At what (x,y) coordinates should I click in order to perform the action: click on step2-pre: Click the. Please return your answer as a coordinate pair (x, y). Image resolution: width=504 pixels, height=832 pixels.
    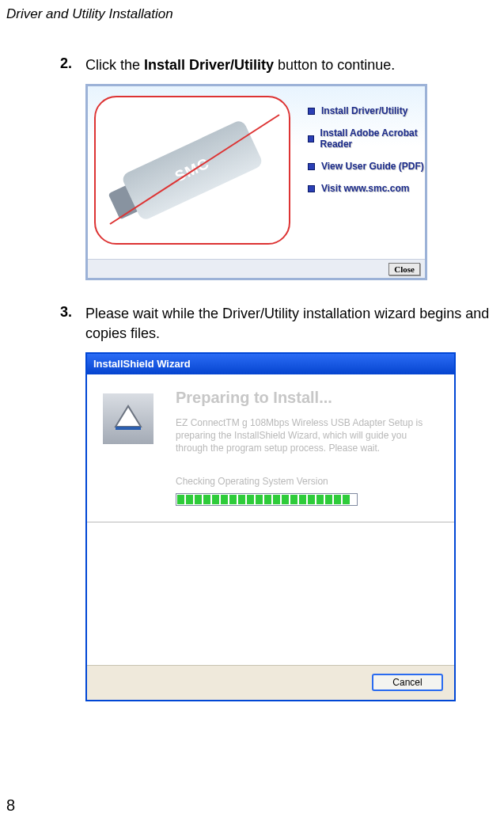
    Looking at the image, I should click on (115, 65).